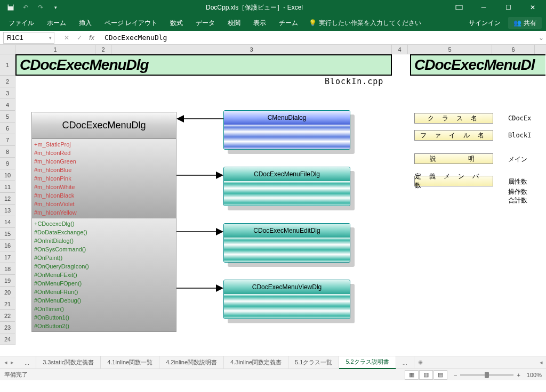 The image size is (546, 392). I want to click on cancel-formula-icon: ✕, so click(67, 38).